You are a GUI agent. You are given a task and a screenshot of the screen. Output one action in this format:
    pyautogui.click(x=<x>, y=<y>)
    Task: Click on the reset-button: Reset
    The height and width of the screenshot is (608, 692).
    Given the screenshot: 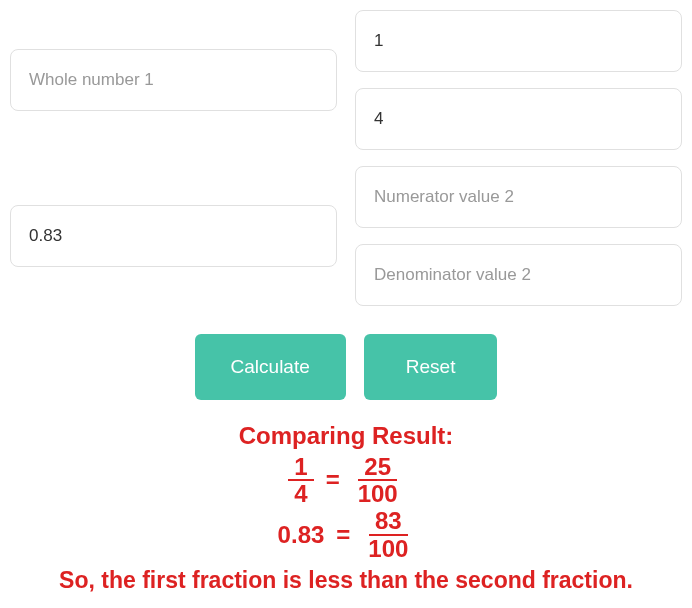 What is the action you would take?
    pyautogui.click(x=431, y=367)
    